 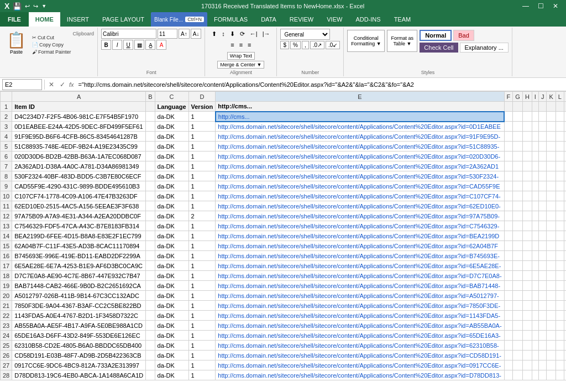 I want to click on header-cell: Language, so click(x=171, y=107).